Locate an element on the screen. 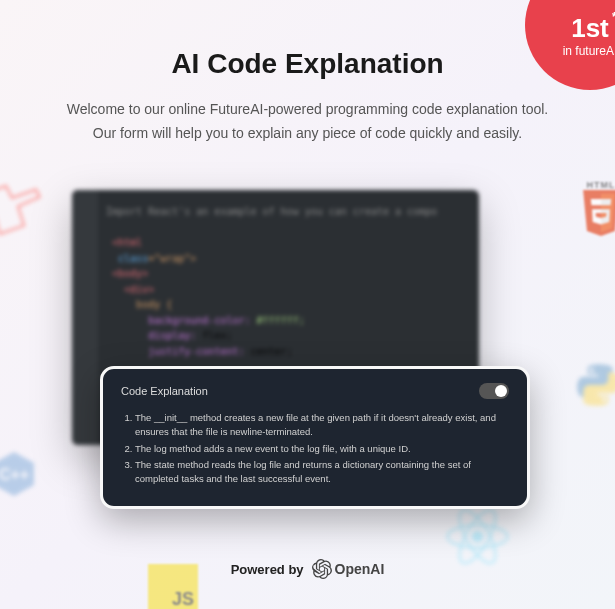  badge-rank: 1st is located at coordinates (590, 28).